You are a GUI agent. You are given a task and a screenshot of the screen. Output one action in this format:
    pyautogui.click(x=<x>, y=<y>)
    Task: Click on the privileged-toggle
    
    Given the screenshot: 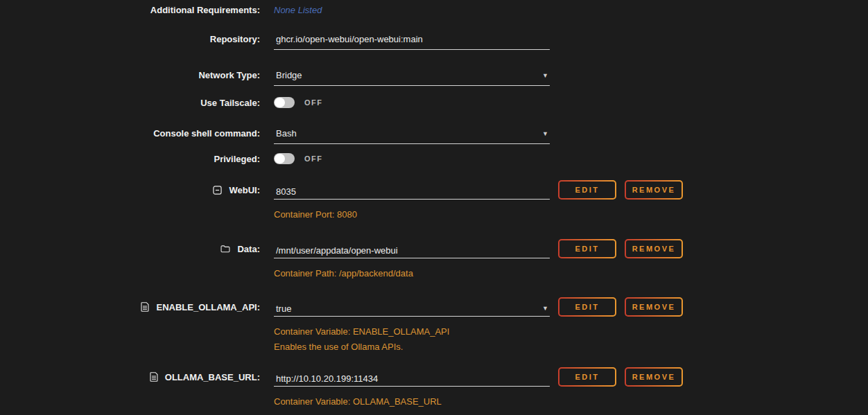 What is the action you would take?
    pyautogui.click(x=284, y=159)
    